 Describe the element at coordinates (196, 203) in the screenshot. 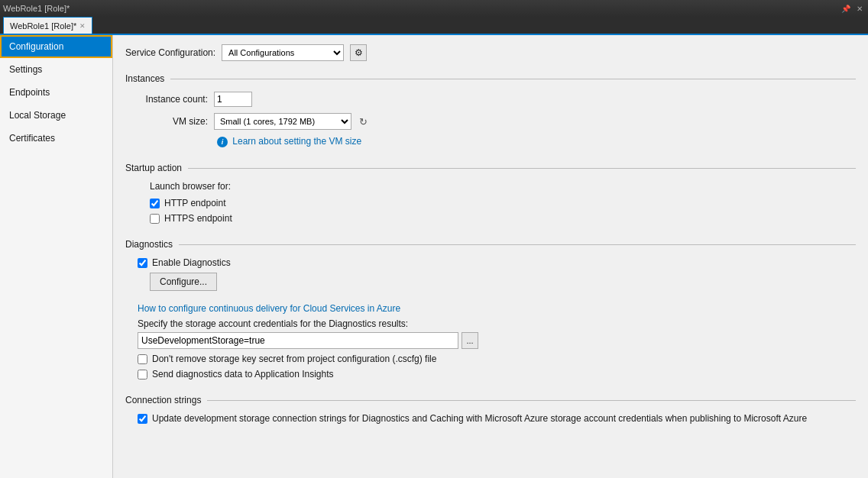

I see `http-endpoint-label: HTTP endpoint` at that location.